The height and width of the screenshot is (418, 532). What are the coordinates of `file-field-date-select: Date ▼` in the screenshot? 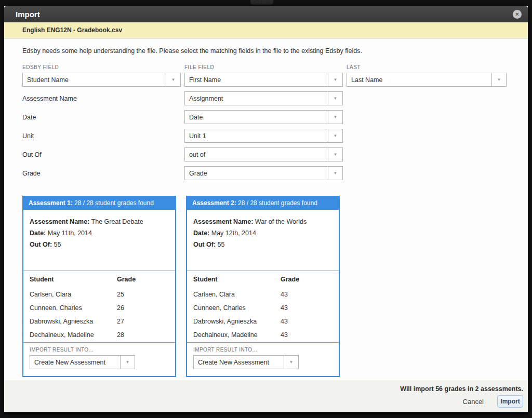 It's located at (264, 117).